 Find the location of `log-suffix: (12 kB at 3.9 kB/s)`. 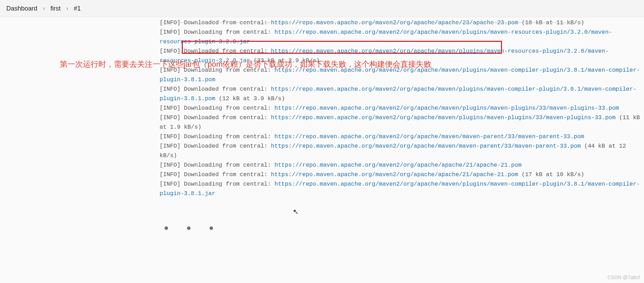

log-suffix: (12 kB at 3.9 kB/s) is located at coordinates (250, 98).